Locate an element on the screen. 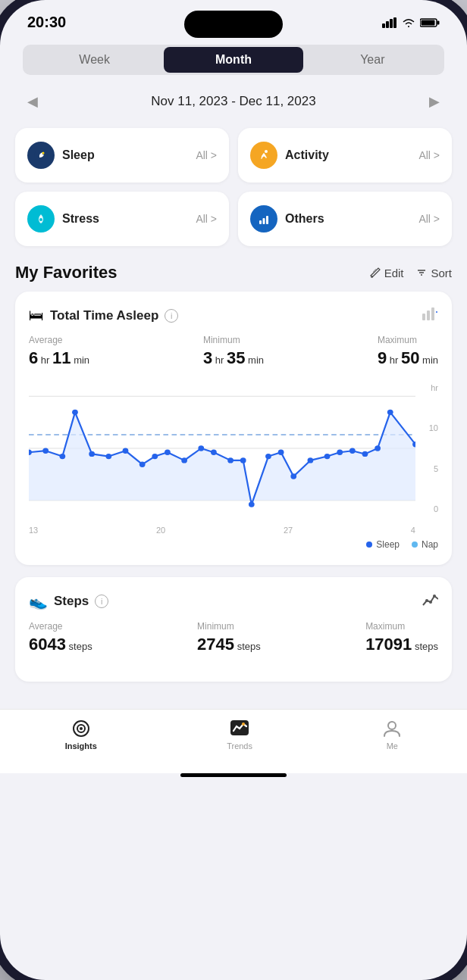 Image resolution: width=467 pixels, height=980 pixels. sleep-y-labels: hr 10 5 0 is located at coordinates (434, 448).